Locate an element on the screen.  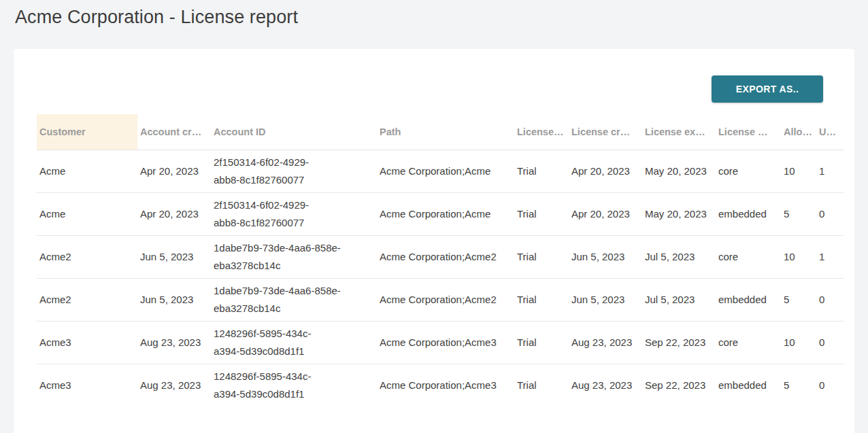
column-header-license_model: License … is located at coordinates (748, 132).